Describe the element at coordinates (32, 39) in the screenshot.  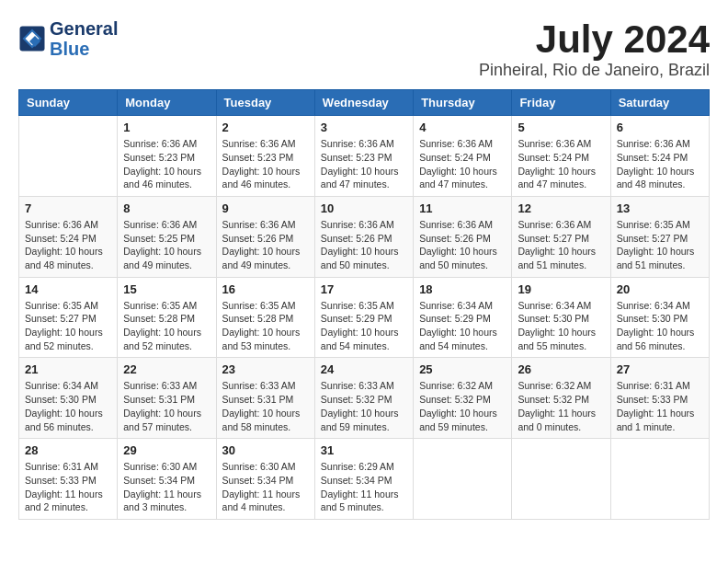
I see `logo-icon` at that location.